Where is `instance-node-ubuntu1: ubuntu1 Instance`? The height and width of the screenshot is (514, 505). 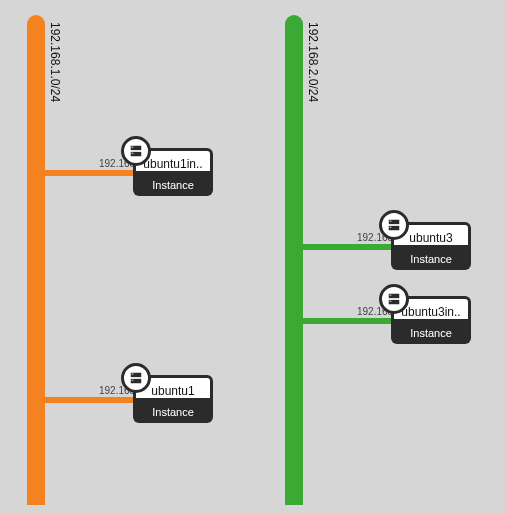 instance-node-ubuntu1: ubuntu1 Instance is located at coordinates (173, 399).